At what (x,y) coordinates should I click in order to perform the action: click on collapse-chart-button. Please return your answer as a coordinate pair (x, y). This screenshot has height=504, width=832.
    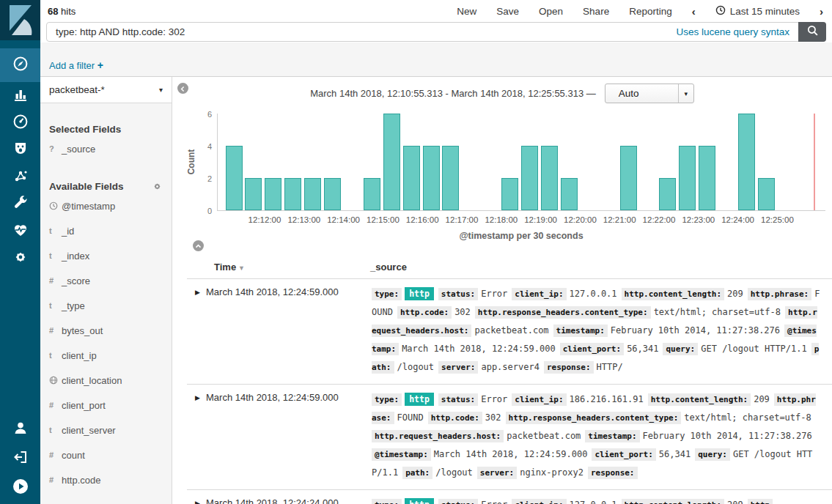
    Looking at the image, I should click on (198, 246).